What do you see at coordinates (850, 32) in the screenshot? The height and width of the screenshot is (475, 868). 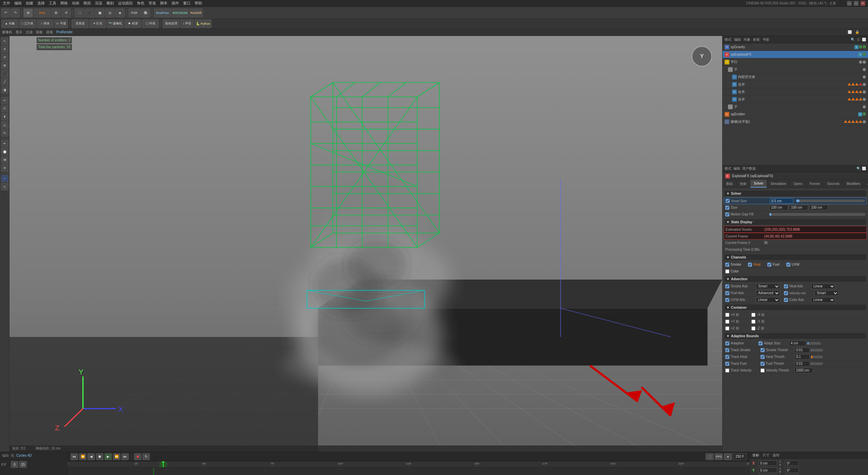 I see `view-fullscreen-btn: ⬜` at bounding box center [850, 32].